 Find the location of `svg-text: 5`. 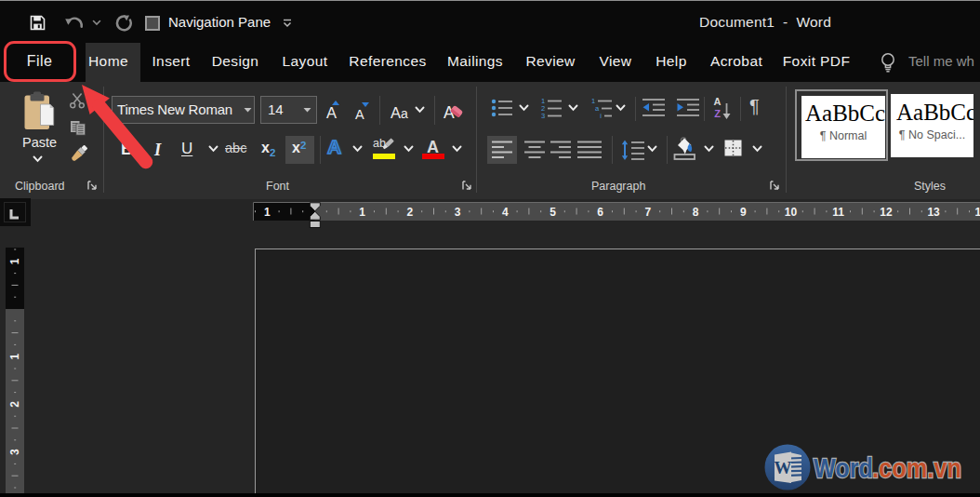

svg-text: 5 is located at coordinates (552, 212).